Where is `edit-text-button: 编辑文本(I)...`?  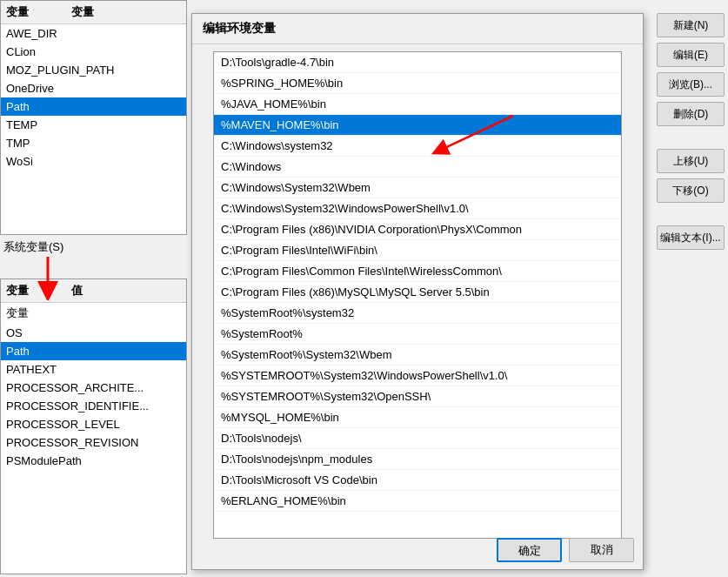 edit-text-button: 编辑文本(I)... is located at coordinates (691, 238).